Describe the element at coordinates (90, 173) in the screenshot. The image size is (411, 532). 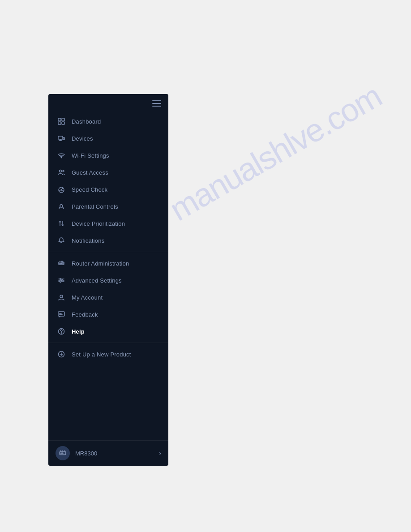
I see `sidebar-item-label: Guest Access` at that location.